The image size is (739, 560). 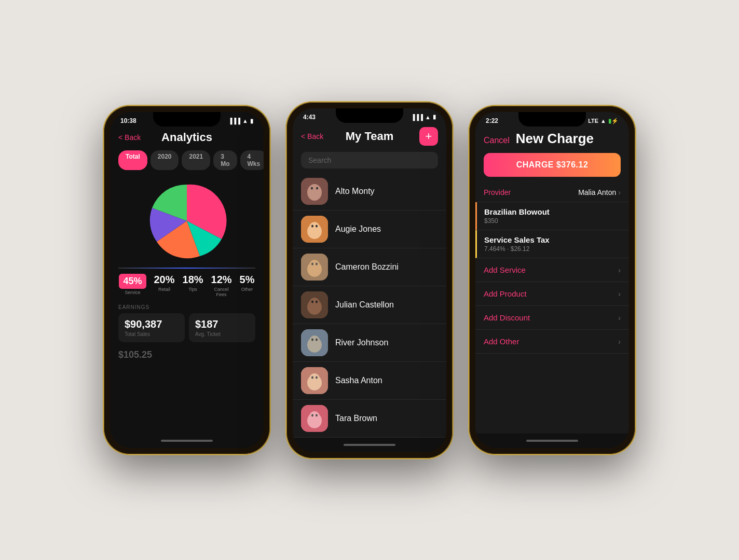 What do you see at coordinates (130, 137) in the screenshot?
I see `back-button-1: < Back` at bounding box center [130, 137].